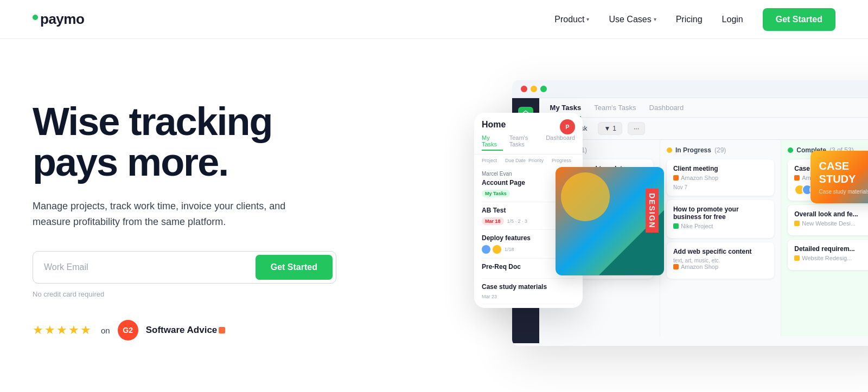 Image resolution: width=868 pixels, height=392 pixels. Describe the element at coordinates (294, 267) in the screenshot. I see `hero-get-started-button: Get Started` at that location.